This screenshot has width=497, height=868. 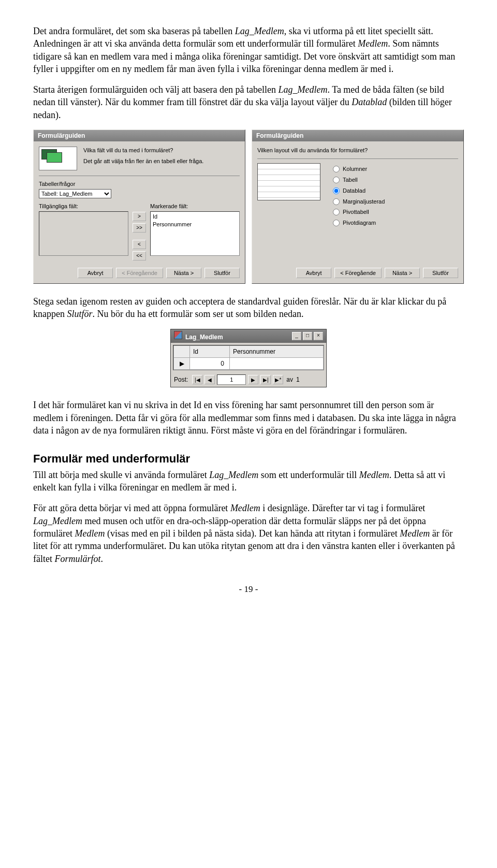 I want to click on radio-pivottabell: Pivottabell, so click(x=359, y=212).